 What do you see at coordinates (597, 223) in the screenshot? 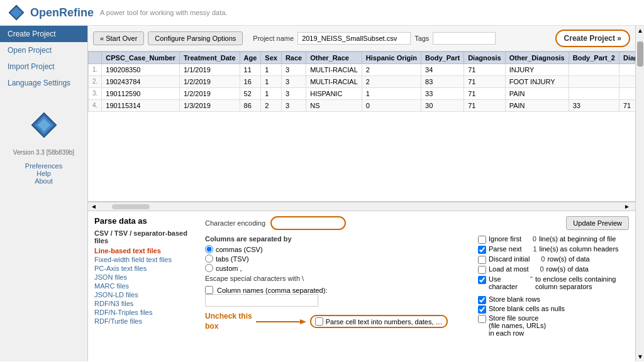
I see `update-preview-button: Update Preview` at bounding box center [597, 223].